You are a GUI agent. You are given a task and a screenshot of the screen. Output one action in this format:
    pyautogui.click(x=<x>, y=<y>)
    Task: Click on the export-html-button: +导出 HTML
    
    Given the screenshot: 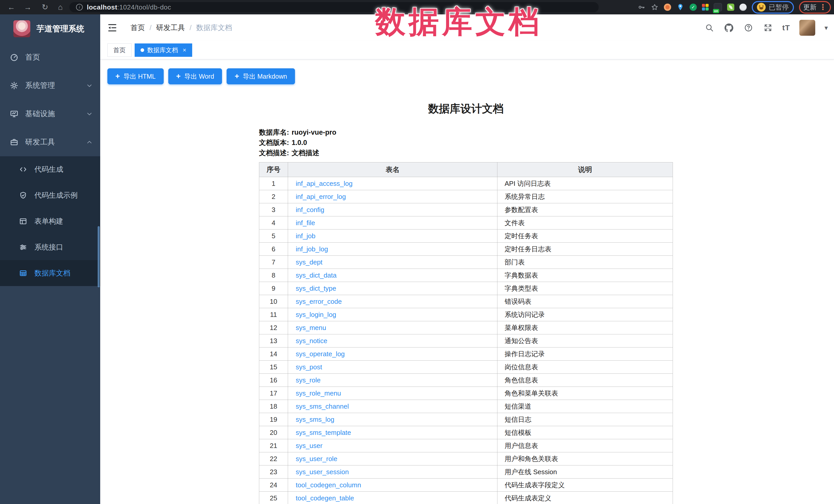 What is the action you would take?
    pyautogui.click(x=135, y=76)
    